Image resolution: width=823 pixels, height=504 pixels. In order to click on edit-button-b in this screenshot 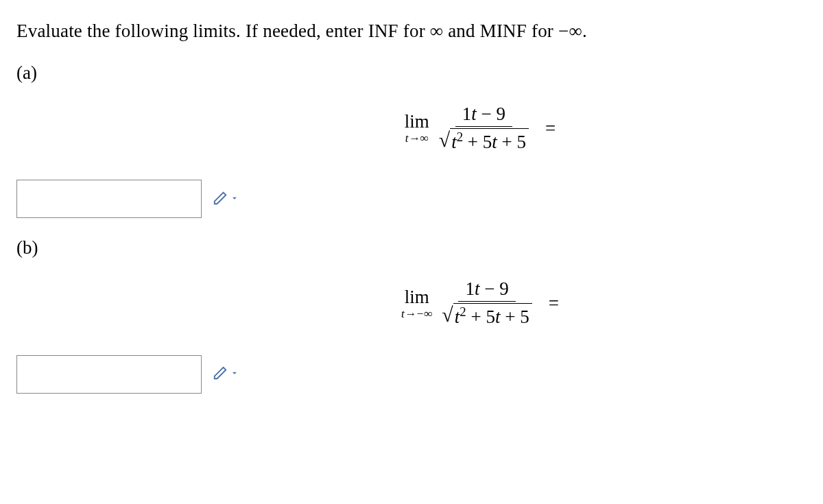, I will do `click(226, 374)`.